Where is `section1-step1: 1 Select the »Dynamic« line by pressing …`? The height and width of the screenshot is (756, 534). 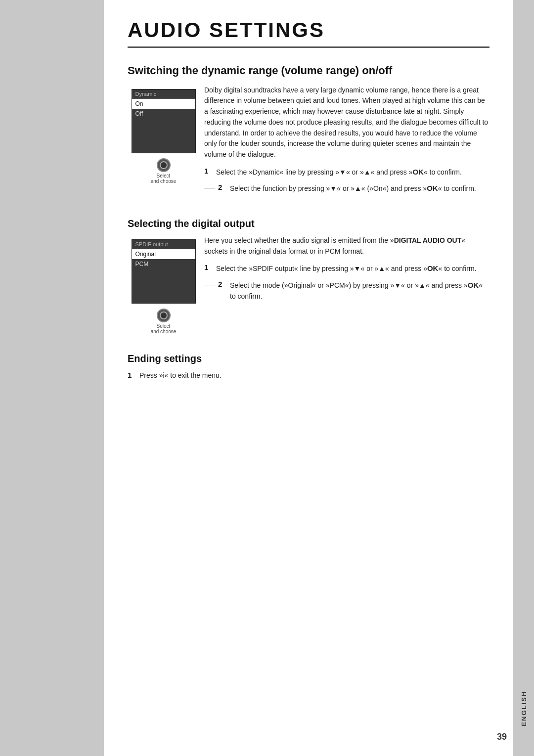
section1-step1: 1 Select the »Dynamic« line by pressing … is located at coordinates (347, 172).